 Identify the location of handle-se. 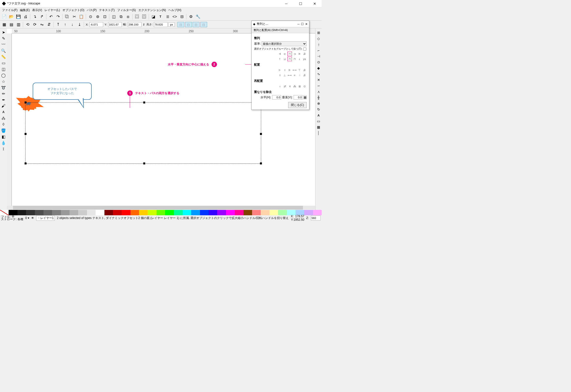
(261, 163).